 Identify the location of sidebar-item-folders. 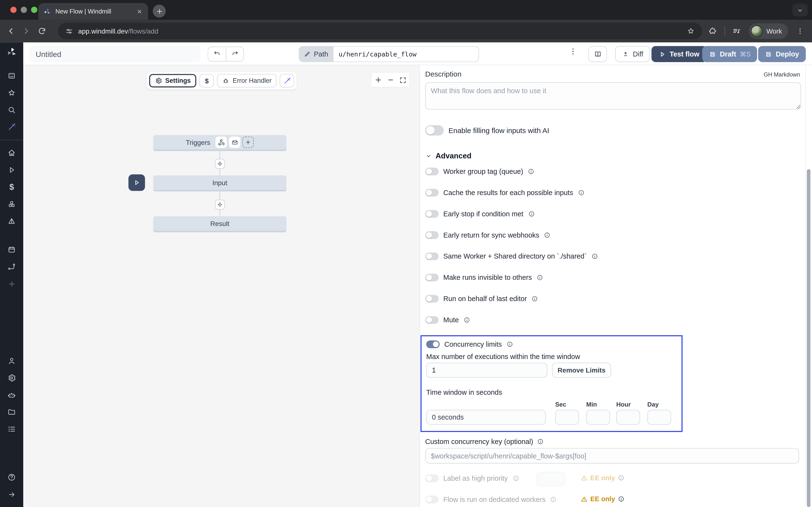
(11, 412).